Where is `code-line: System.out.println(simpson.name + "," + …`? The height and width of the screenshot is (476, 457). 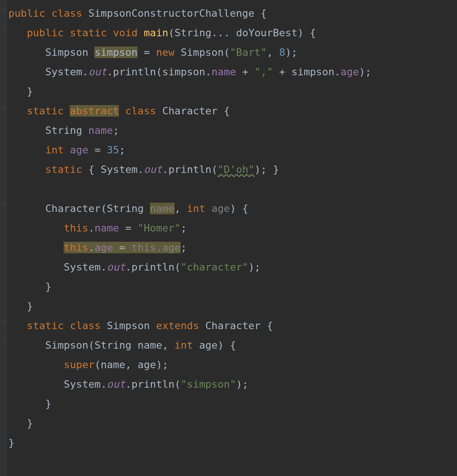
code-line: System.out.println(simpson.name + "," + … is located at coordinates (190, 72).